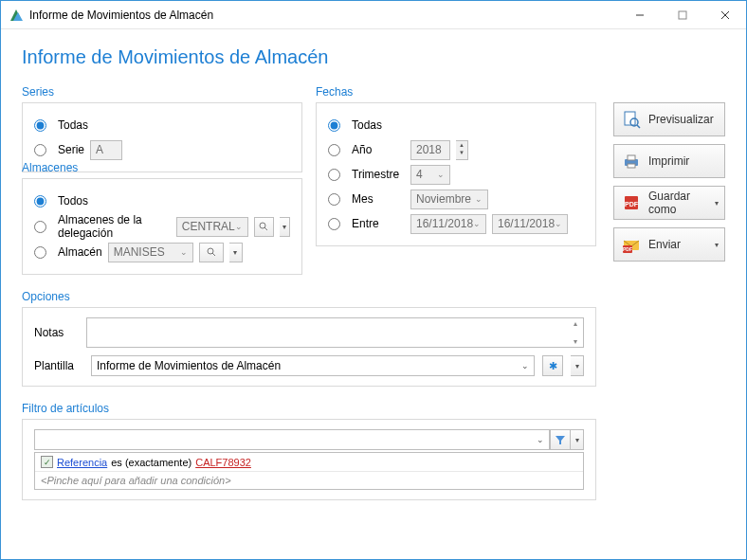 Image resolution: width=747 pixels, height=560 pixels. Describe the element at coordinates (456, 199) in the screenshot. I see `fechas-mes-radio: Mes Noviembre⌄` at that location.